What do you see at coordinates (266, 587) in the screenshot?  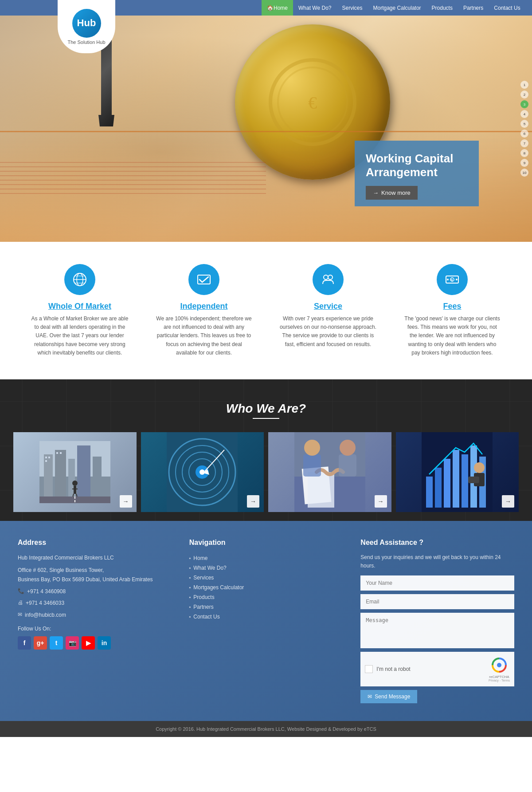 I see `footer-nav-mortgage: Mortgages Calculator` at bounding box center [266, 587].